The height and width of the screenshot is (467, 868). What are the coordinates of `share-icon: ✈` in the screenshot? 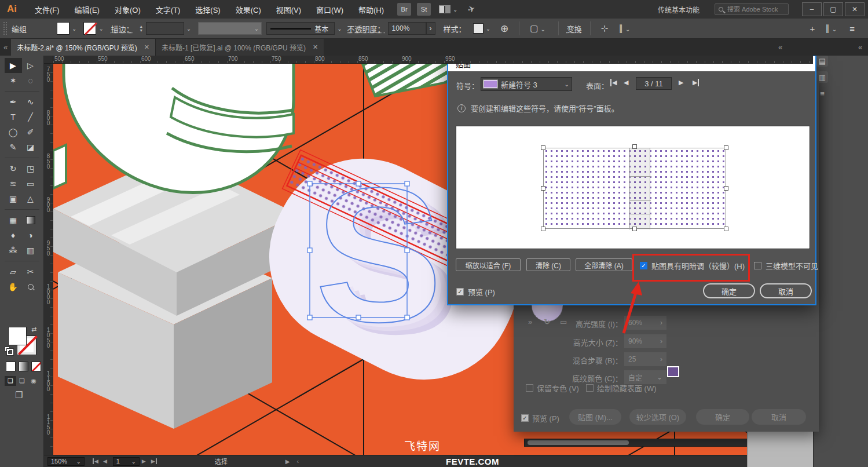 It's located at (472, 9).